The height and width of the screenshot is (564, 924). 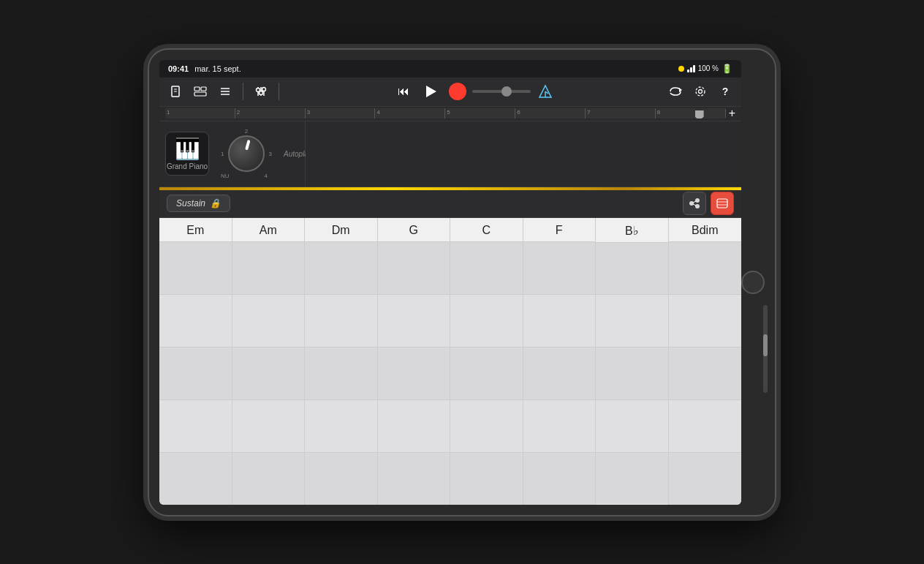 What do you see at coordinates (175, 91) in the screenshot?
I see `new-document-button` at bounding box center [175, 91].